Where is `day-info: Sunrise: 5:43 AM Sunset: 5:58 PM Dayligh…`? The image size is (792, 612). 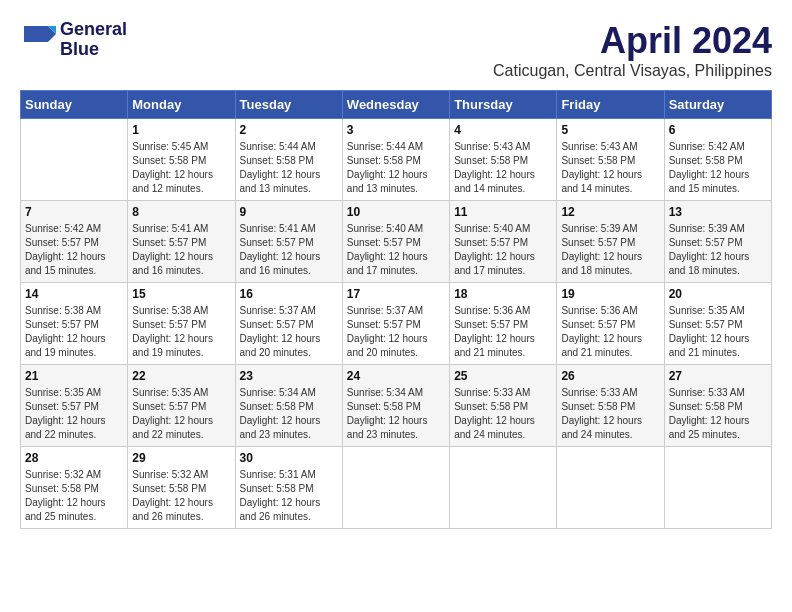 day-info: Sunrise: 5:43 AM Sunset: 5:58 PM Dayligh… is located at coordinates (503, 168).